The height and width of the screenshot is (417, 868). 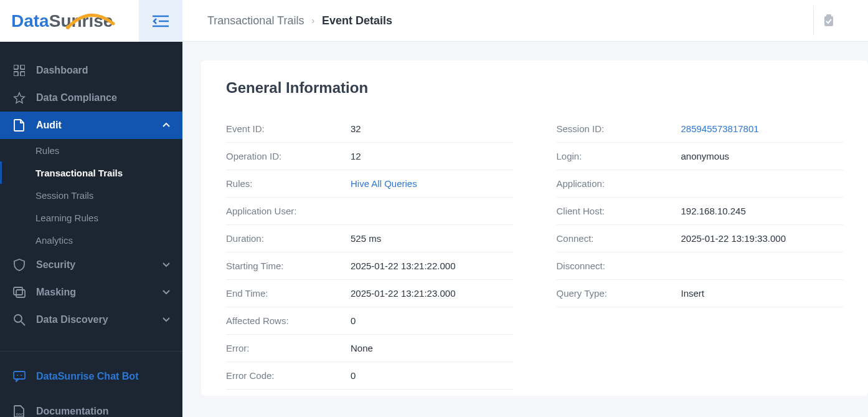 What do you see at coordinates (828, 21) in the screenshot?
I see `clipboard-button` at bounding box center [828, 21].